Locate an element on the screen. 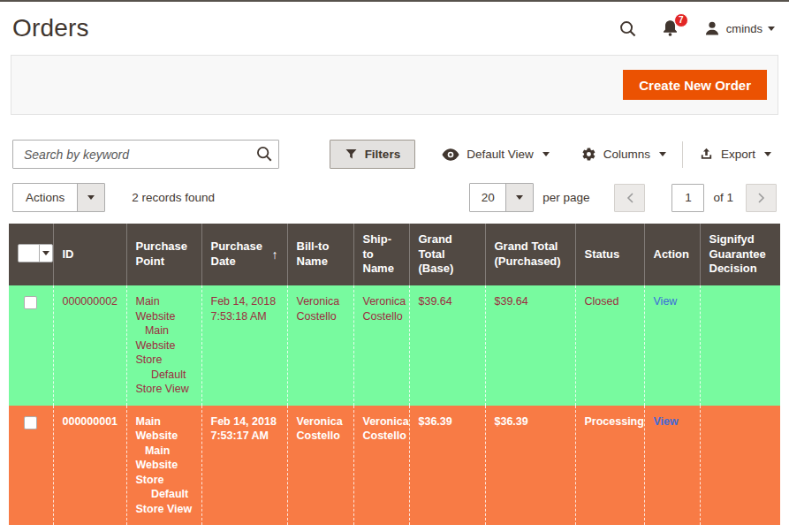  chevron-right-icon is located at coordinates (762, 198).